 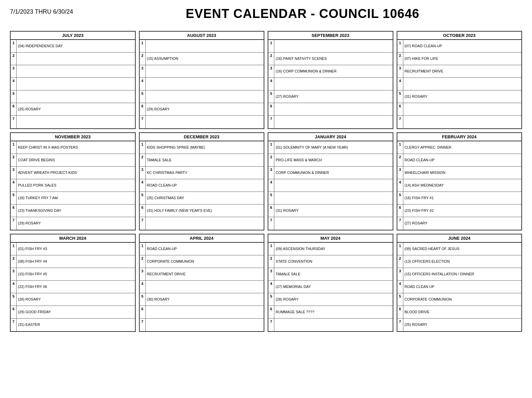 I want to click on week-events: (27) MEMORIAL DAY, so click(x=333, y=287).